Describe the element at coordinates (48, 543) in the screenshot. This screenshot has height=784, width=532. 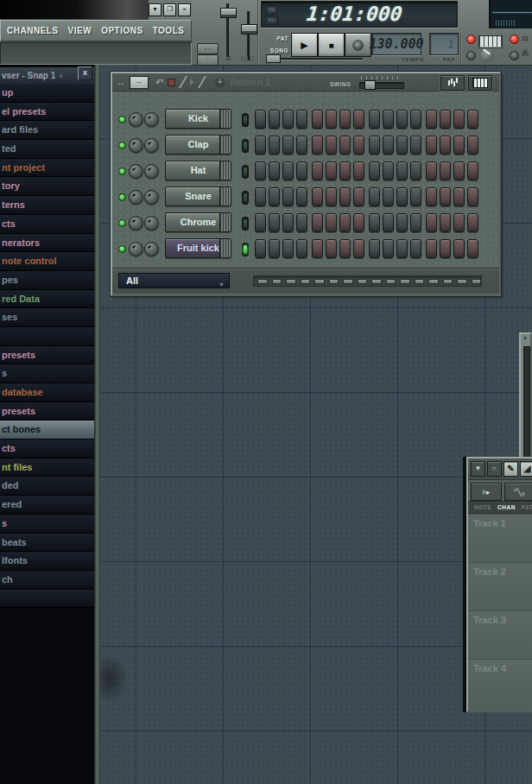
I see `browser-item: beats` at that location.